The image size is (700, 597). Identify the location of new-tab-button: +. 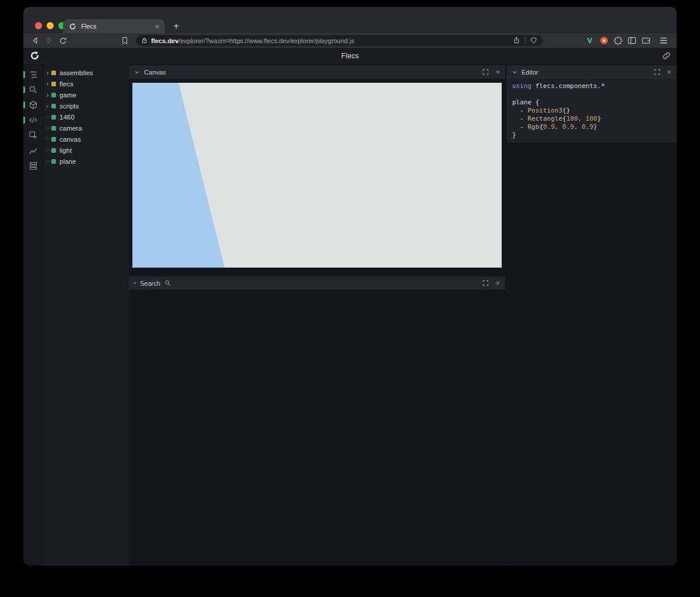
(176, 26).